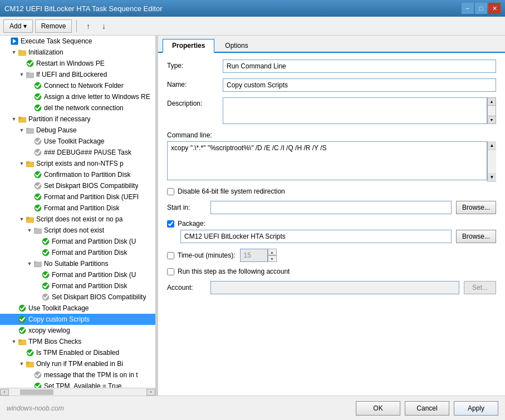  What do you see at coordinates (78, 384) in the screenshot?
I see `tree-item-set-tpm-avail: Set TPM_Available = True` at bounding box center [78, 384].